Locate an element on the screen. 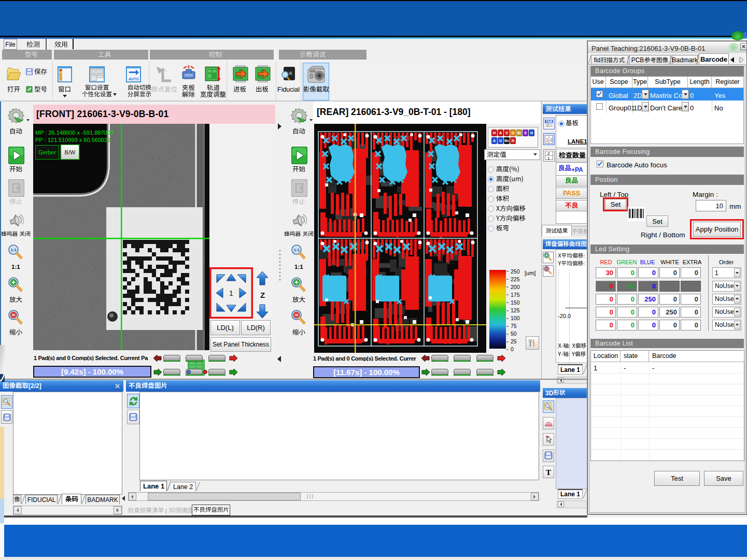 The image size is (747, 560). svg-text: Z is located at coordinates (262, 295).